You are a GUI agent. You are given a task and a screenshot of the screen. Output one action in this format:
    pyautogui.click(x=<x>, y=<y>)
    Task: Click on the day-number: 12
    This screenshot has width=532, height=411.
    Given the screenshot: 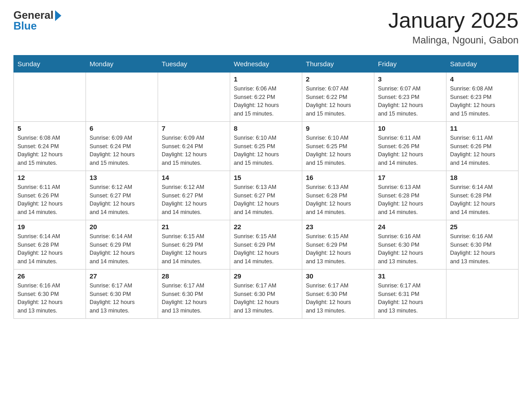 What is the action you would take?
    pyautogui.click(x=50, y=177)
    